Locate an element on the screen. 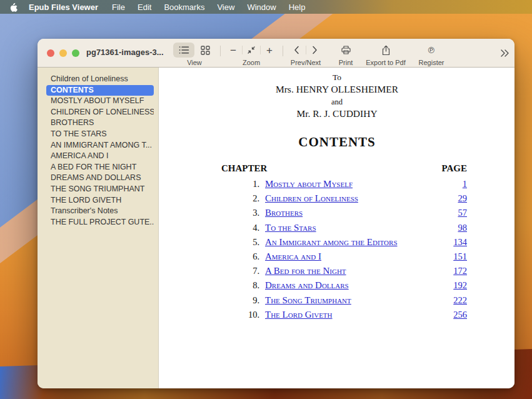  menu-item-window: Window is located at coordinates (261, 8).